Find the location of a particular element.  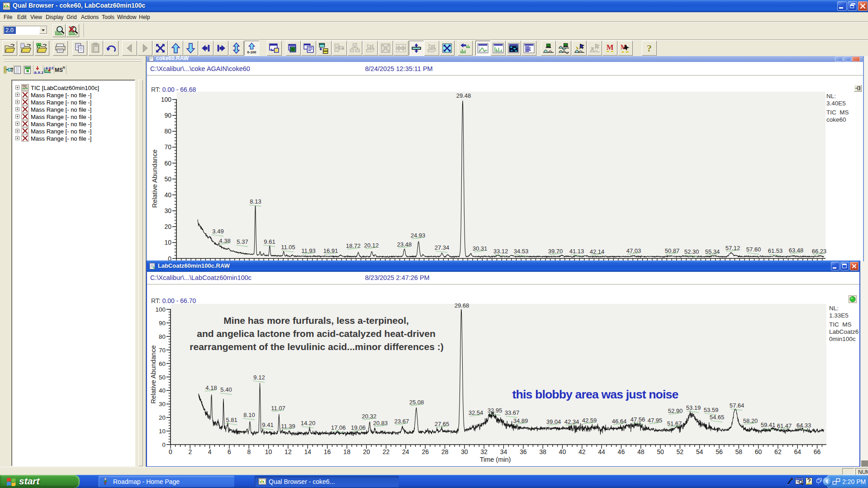

svg-text: 55.34 is located at coordinates (713, 251).